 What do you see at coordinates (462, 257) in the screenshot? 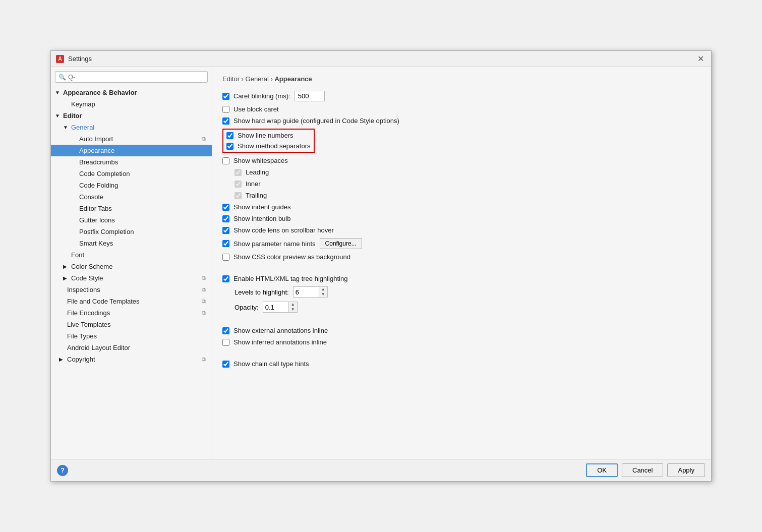
I see `setting-css-color: Show CSS color preview as background` at bounding box center [462, 257].